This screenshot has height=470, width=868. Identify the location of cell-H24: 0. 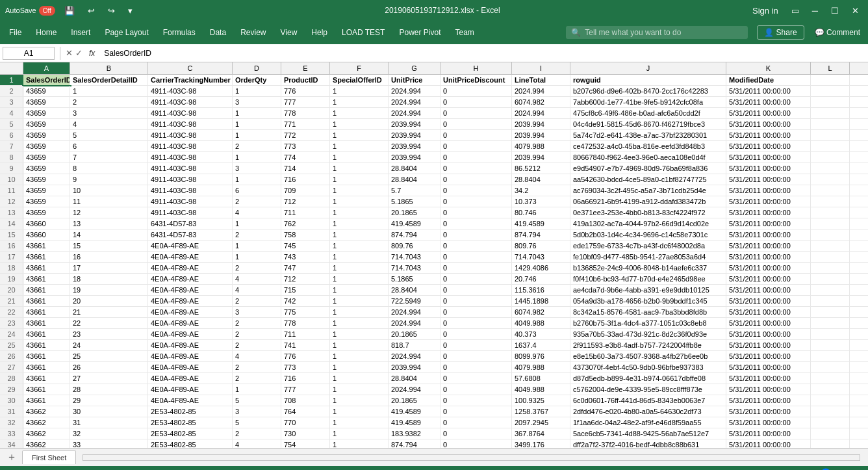
(476, 334).